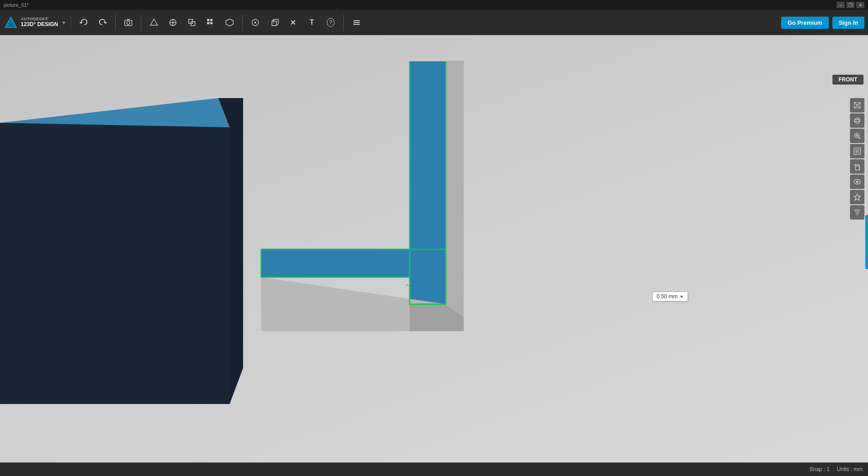 The image size is (868, 476). What do you see at coordinates (857, 197) in the screenshot?
I see `appearance-button` at bounding box center [857, 197].